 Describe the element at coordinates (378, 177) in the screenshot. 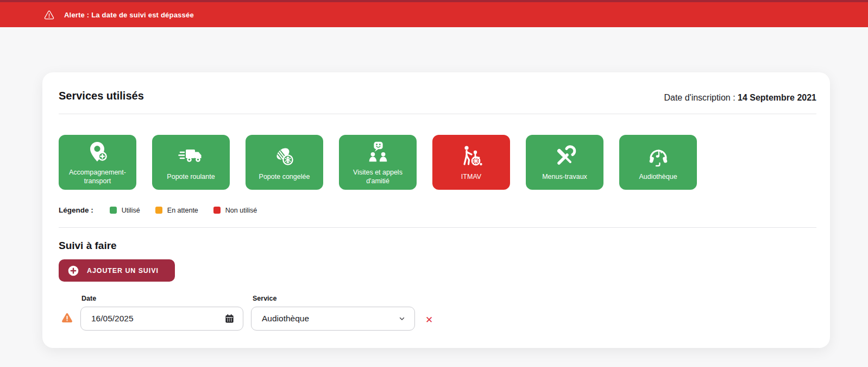

I see `service-tile-label: Visites et appels d'amitié` at that location.